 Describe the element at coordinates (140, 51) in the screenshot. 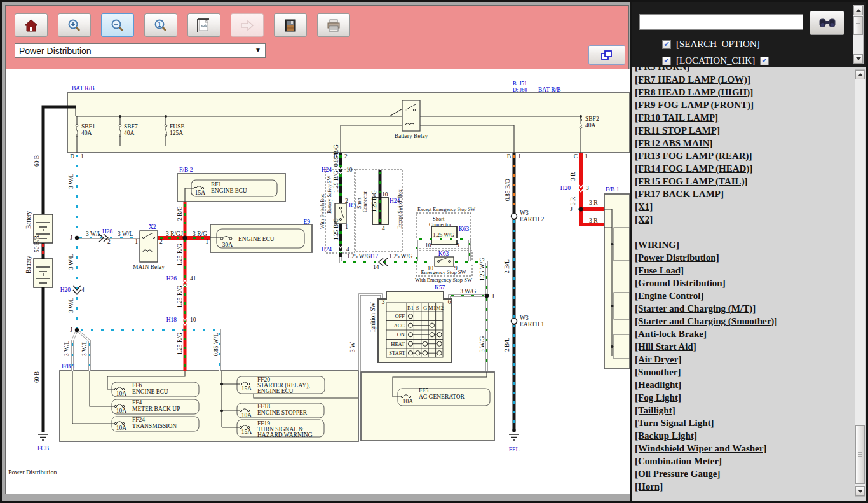

I see `diagram-select: Power Distribution ▼` at that location.